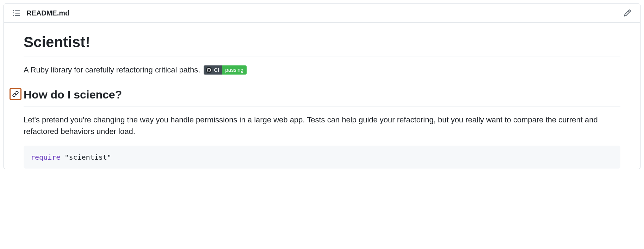 This screenshot has height=249, width=644. What do you see at coordinates (48, 13) in the screenshot?
I see `readme-filename: README.md` at bounding box center [48, 13].